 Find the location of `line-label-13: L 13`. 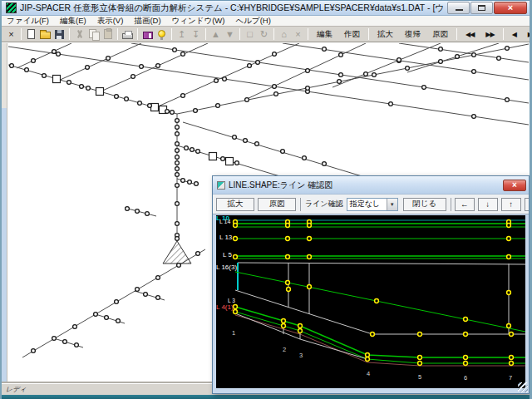

line-label-13: L 13 is located at coordinates (226, 238).